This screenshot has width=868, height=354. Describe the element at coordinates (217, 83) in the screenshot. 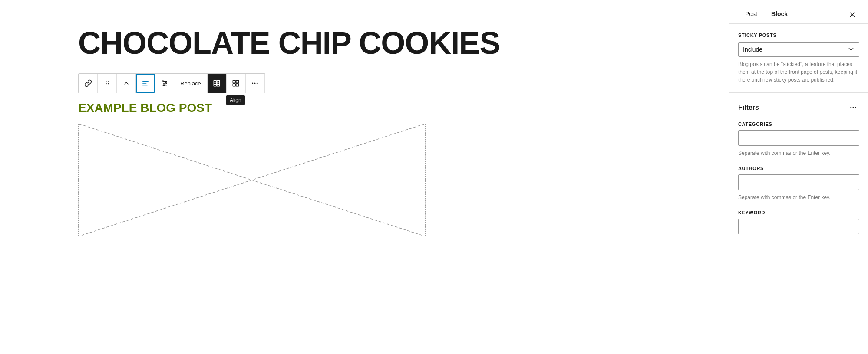

I see `list-view-button` at that location.